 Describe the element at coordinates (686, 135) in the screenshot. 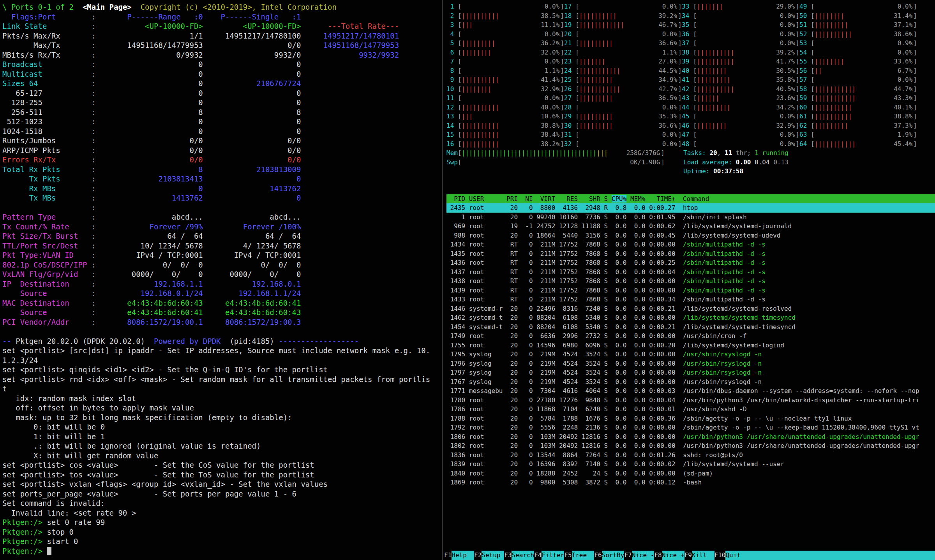

I see `cpu-number: 47` at that location.